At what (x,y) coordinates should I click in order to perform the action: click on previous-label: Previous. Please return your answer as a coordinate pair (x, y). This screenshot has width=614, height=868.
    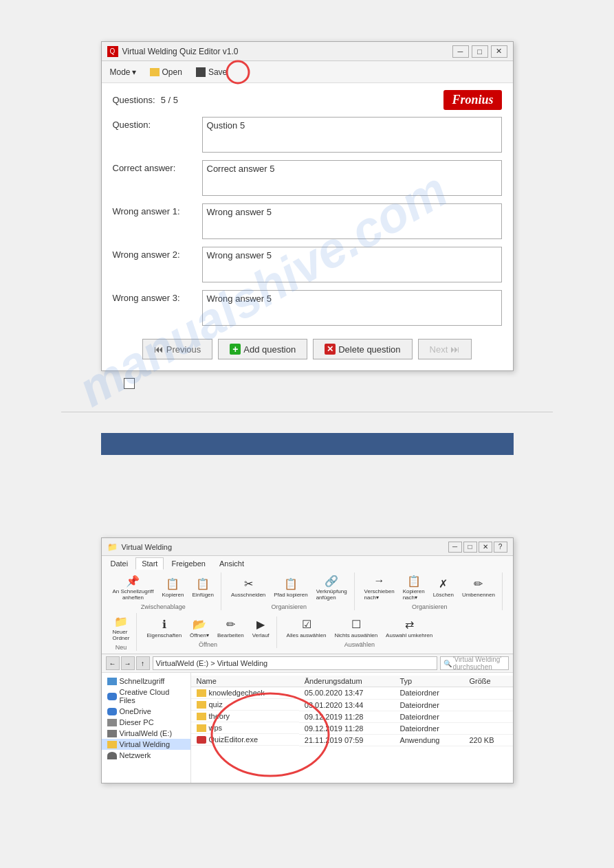
    Looking at the image, I should click on (184, 349).